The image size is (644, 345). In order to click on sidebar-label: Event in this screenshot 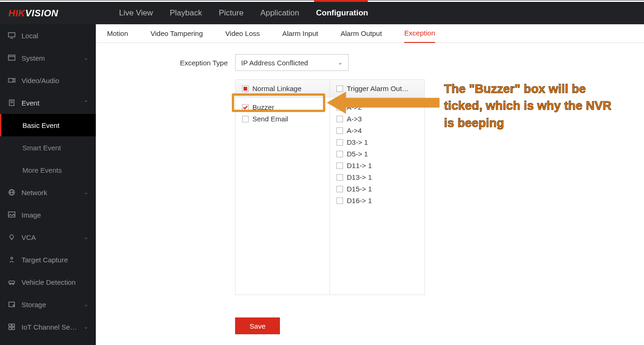, I will do `click(30, 103)`.